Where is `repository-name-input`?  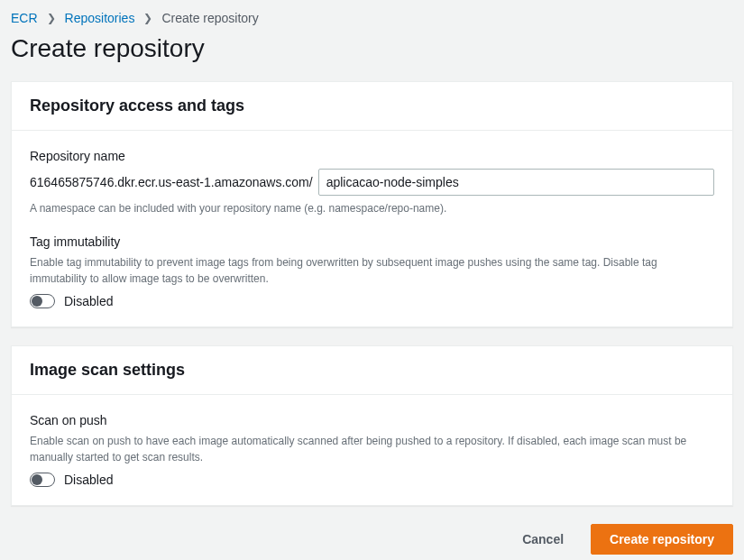
repository-name-input is located at coordinates (516, 182).